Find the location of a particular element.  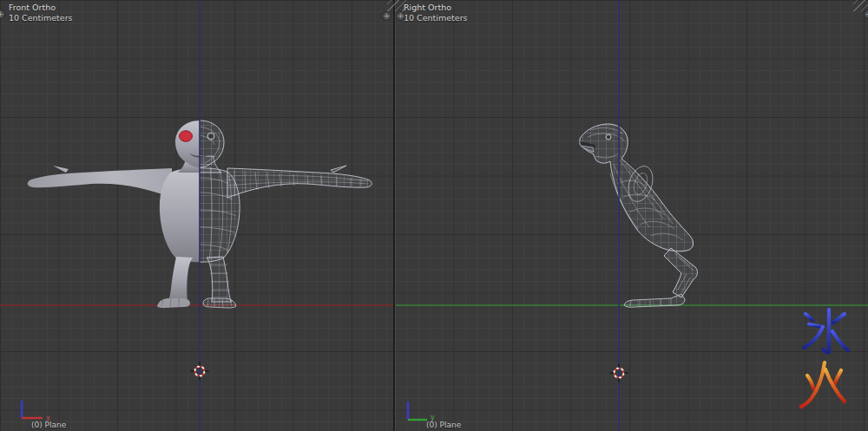

bird-eye is located at coordinates (609, 137).